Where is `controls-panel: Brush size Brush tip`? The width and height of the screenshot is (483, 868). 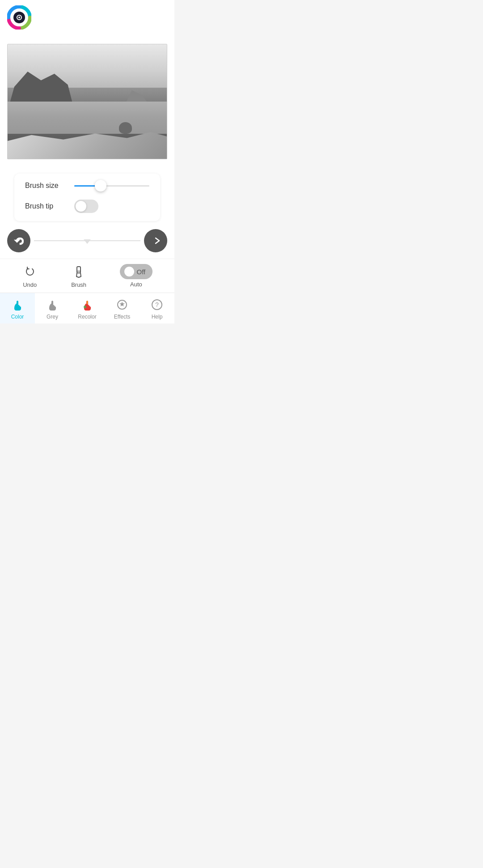
controls-panel: Brush size Brush tip is located at coordinates (87, 197).